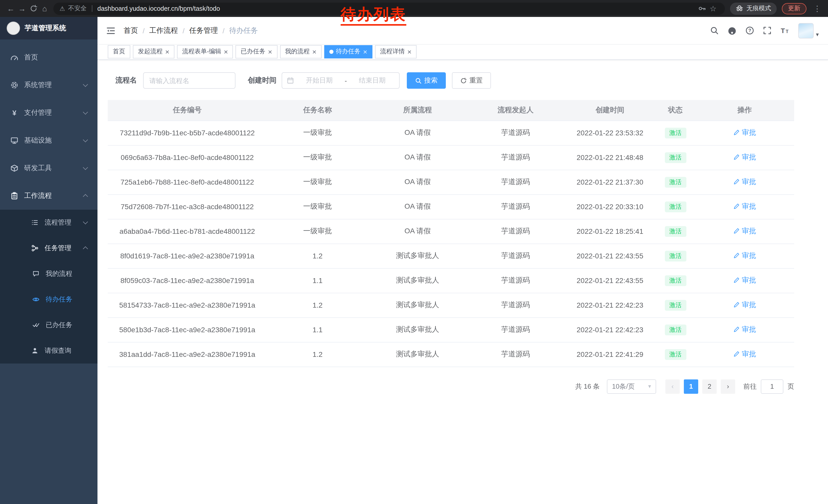 The height and width of the screenshot is (504, 828). Describe the element at coordinates (806, 31) in the screenshot. I see `avatar` at that location.